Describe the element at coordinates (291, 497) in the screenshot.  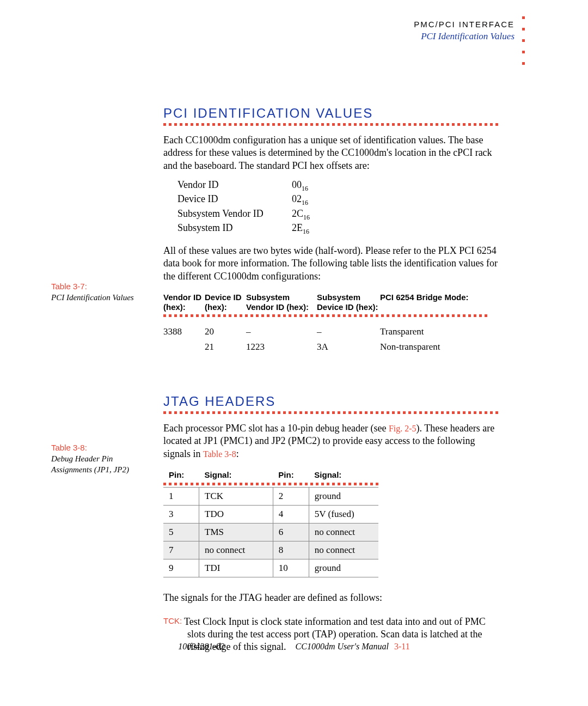
I see `table-cell: 2` at that location.